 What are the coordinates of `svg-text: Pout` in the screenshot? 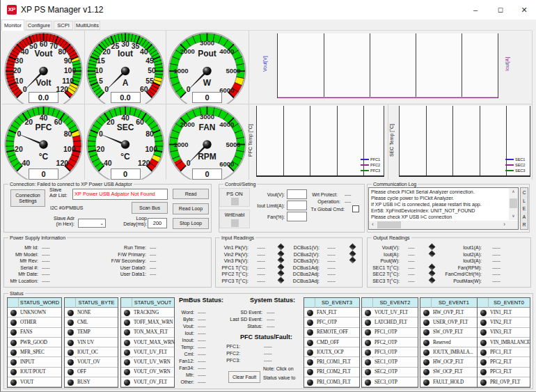 It's located at (207, 54).